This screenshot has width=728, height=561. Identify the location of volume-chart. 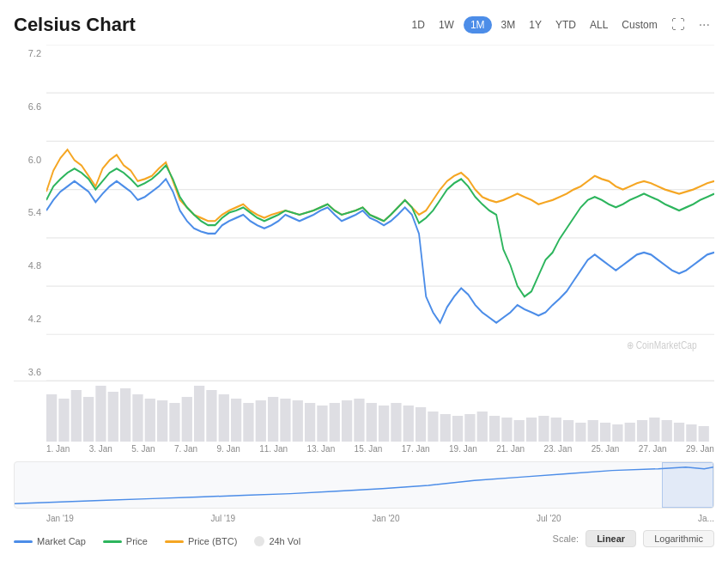
(364, 412).